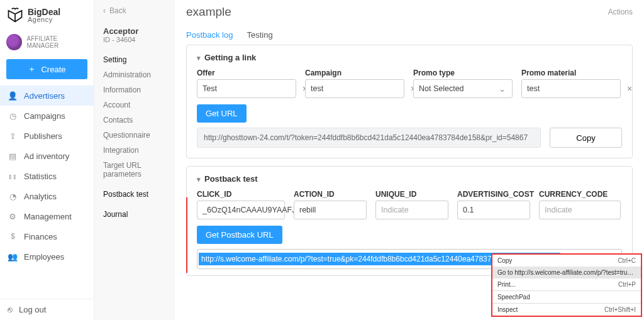 This screenshot has width=644, height=320. I want to click on sub-setting: Setting, so click(139, 60).